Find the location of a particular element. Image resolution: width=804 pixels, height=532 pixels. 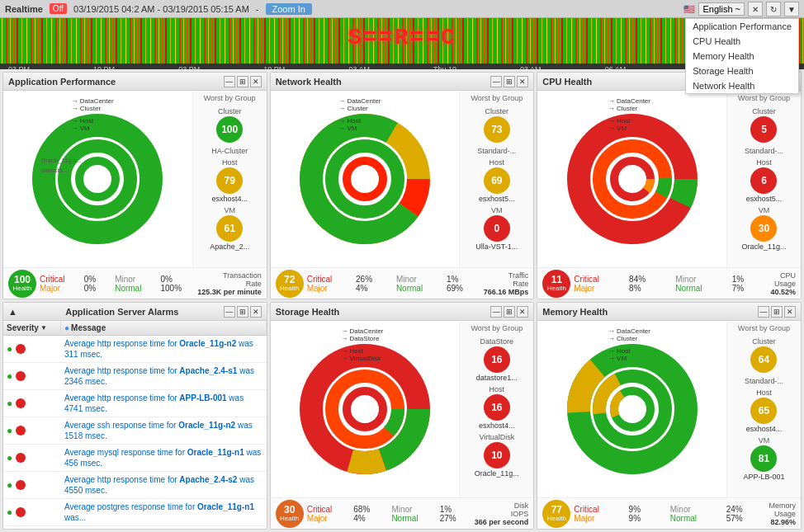

close-btn-alarms: ✕ is located at coordinates (256, 312).